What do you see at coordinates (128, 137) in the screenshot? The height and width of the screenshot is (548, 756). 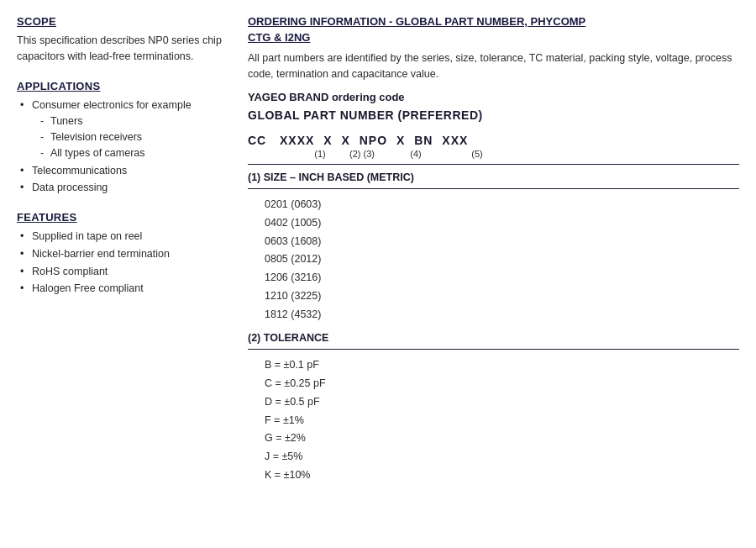 I see `sub-list: Tuners Television receivers All types of…` at bounding box center [128, 137].